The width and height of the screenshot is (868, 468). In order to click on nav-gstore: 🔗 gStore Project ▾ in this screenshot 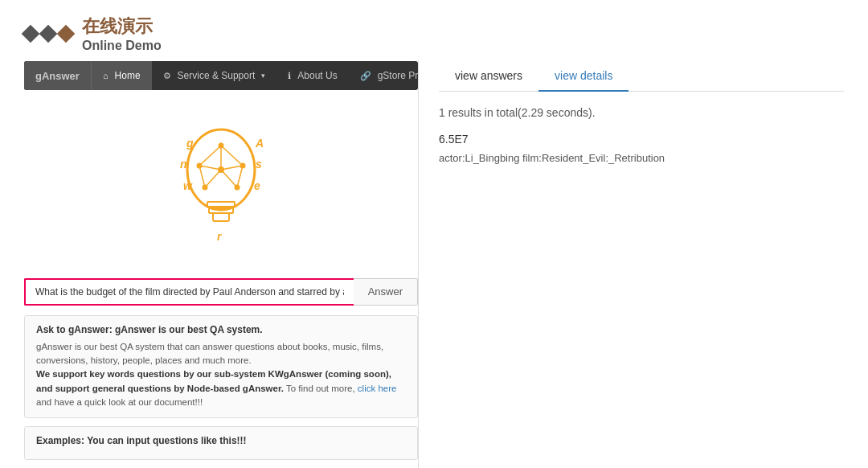, I will do `click(383, 76)`.